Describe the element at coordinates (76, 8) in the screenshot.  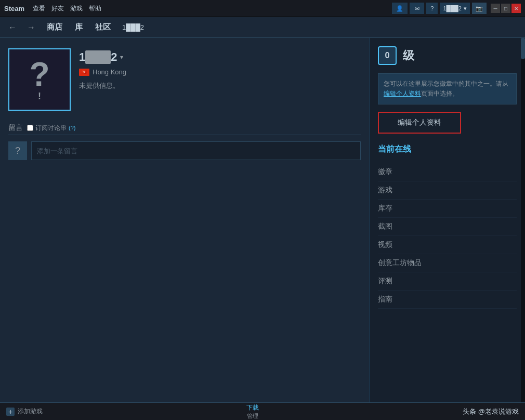
I see `menu-games: 游戏` at that location.